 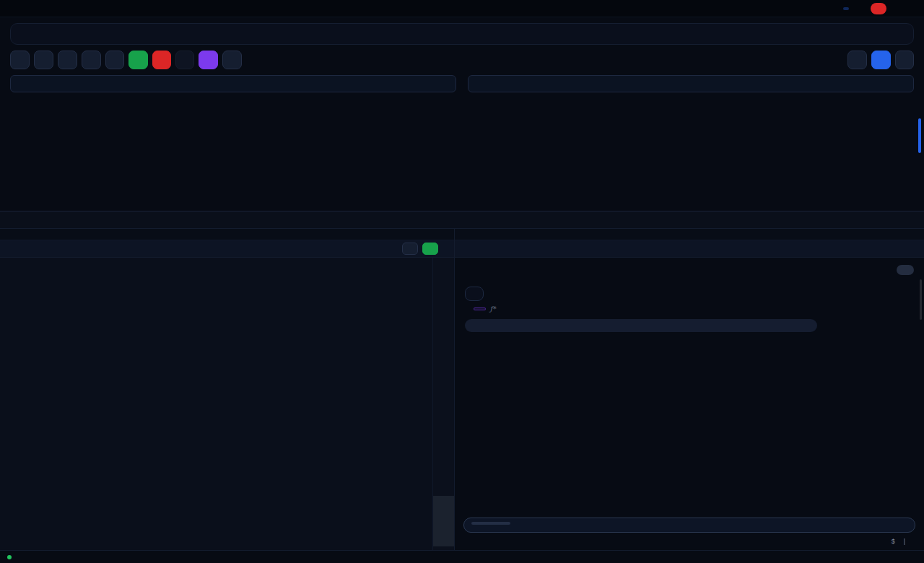 I want to click on sync-files-button, so click(x=232, y=60).